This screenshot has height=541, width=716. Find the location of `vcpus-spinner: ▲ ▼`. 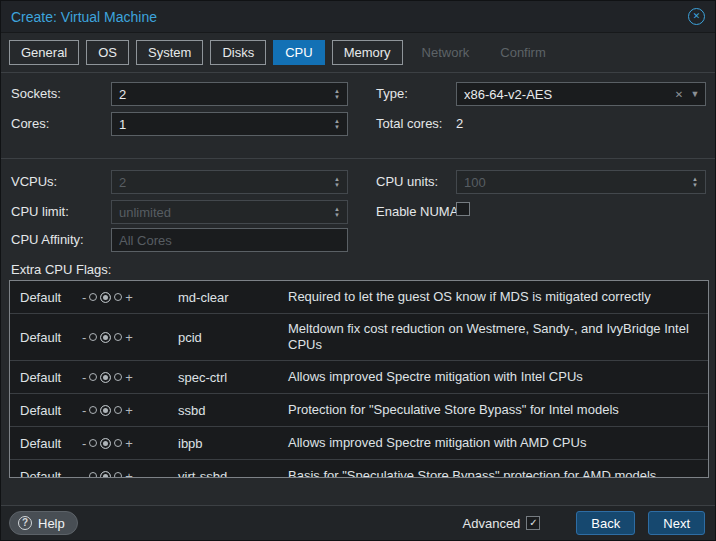

vcpus-spinner: ▲ ▼ is located at coordinates (337, 182).